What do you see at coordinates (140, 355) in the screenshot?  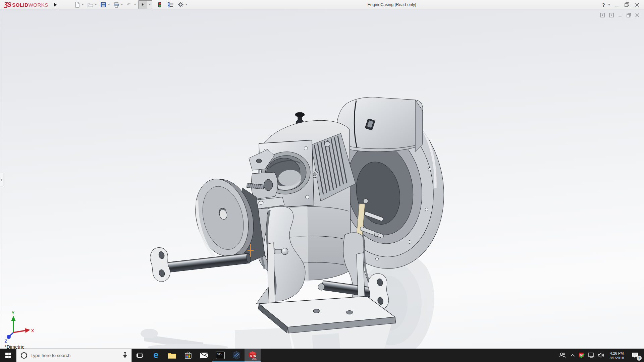 I see `task-view-button` at bounding box center [140, 355].